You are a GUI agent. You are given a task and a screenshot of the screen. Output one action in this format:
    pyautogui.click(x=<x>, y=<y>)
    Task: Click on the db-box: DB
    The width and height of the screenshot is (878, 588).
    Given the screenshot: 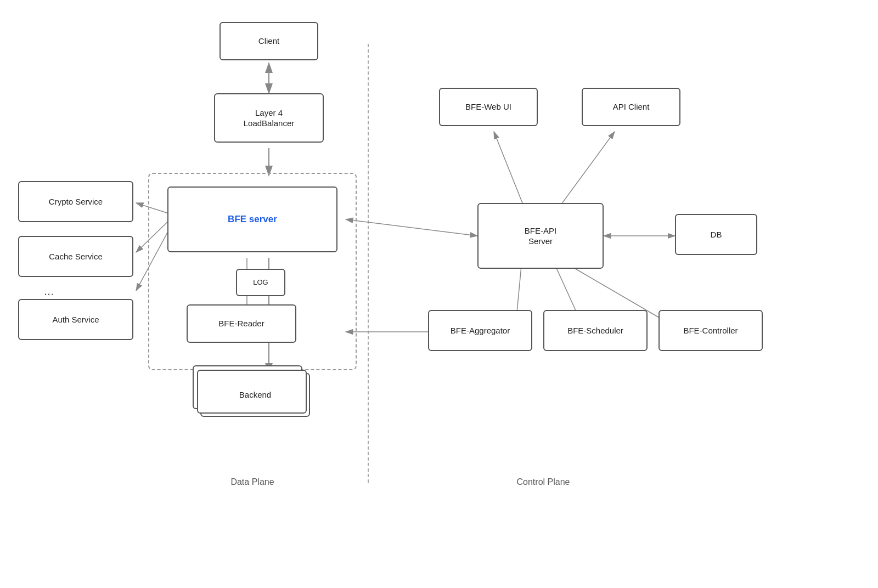 What is the action you would take?
    pyautogui.click(x=716, y=235)
    